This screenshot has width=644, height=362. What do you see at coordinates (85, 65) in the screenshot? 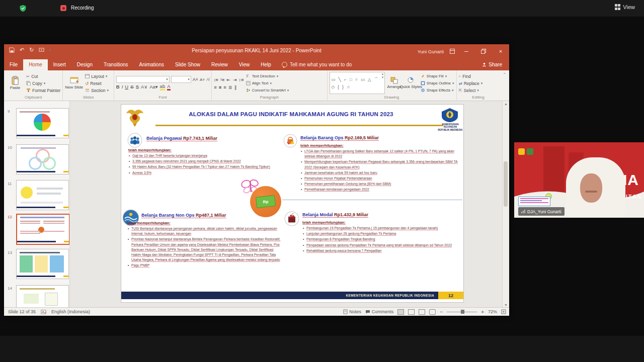
I see `tab-design: Design` at bounding box center [85, 65].